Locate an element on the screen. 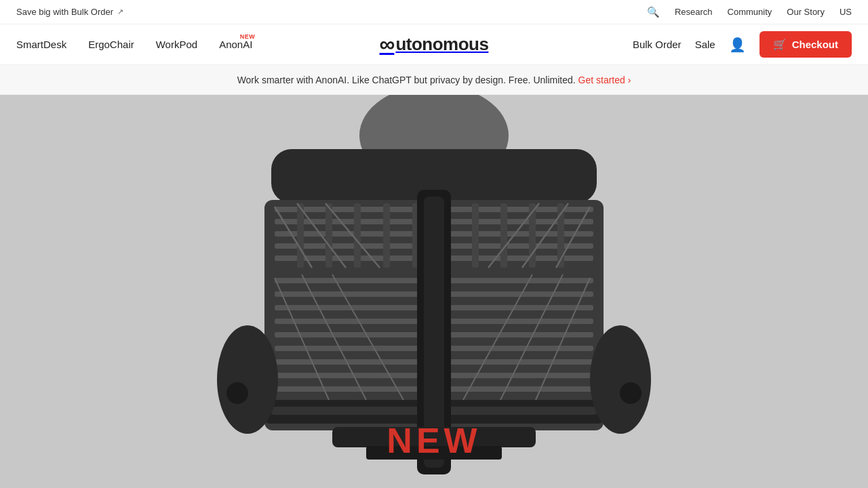  community-link: Community is located at coordinates (750, 12).